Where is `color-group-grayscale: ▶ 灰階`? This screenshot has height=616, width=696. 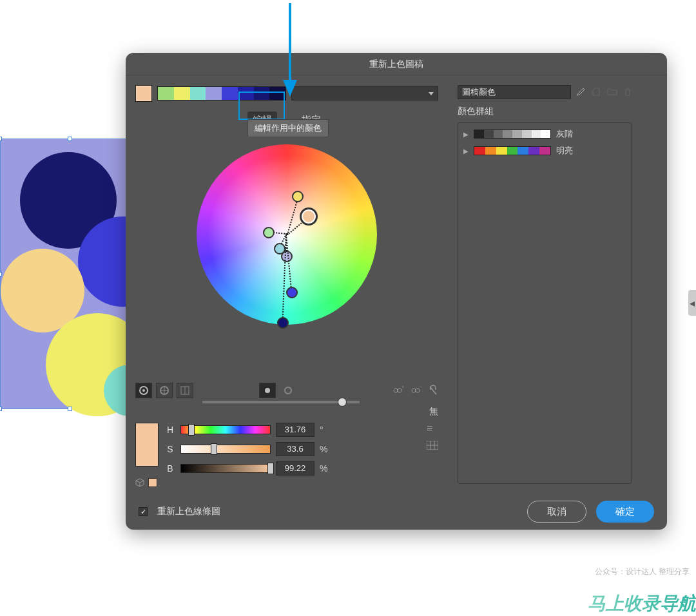 color-group-grayscale: ▶ 灰階 is located at coordinates (545, 134).